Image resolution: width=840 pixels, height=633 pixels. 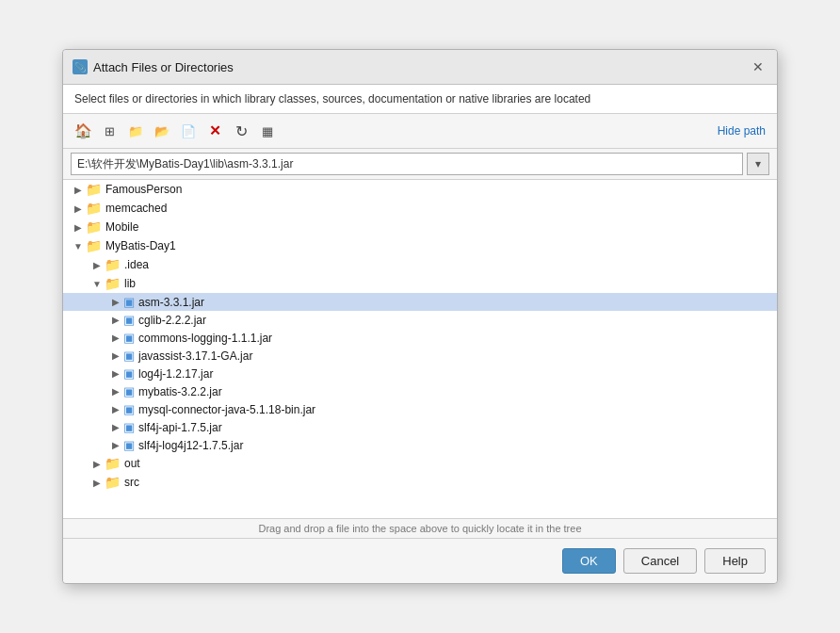 What do you see at coordinates (420, 164) in the screenshot?
I see `path-input-row: ▾` at bounding box center [420, 164].